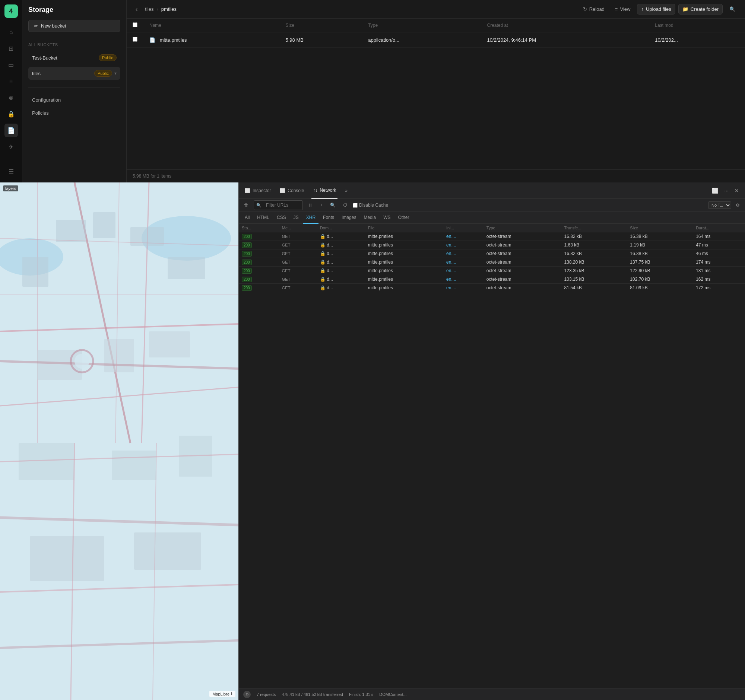  I want to click on all-buckets-label: All buckets, so click(74, 45).